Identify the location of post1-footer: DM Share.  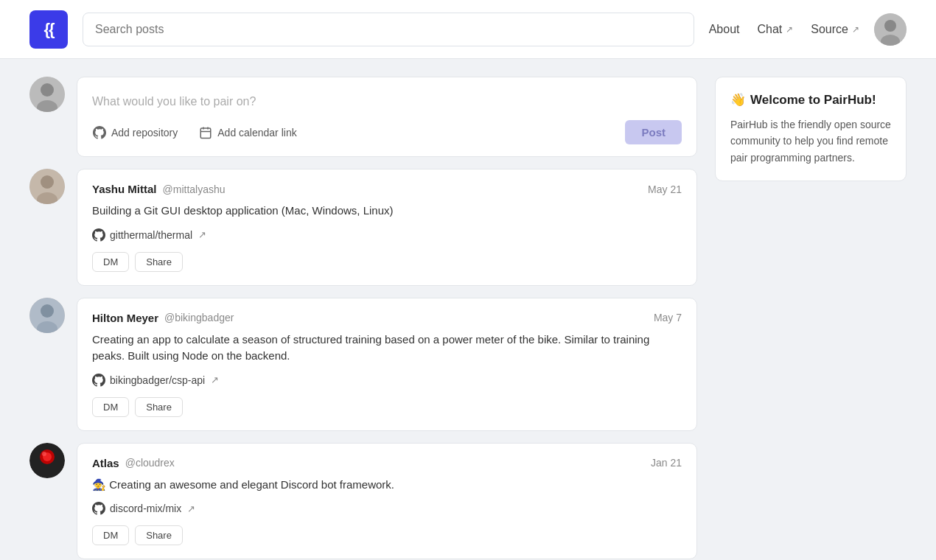
(387, 262).